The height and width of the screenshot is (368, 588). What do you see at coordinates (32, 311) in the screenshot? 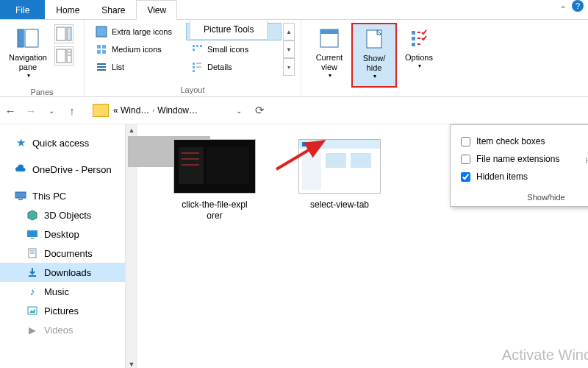
I see `picture-icon` at bounding box center [32, 311].